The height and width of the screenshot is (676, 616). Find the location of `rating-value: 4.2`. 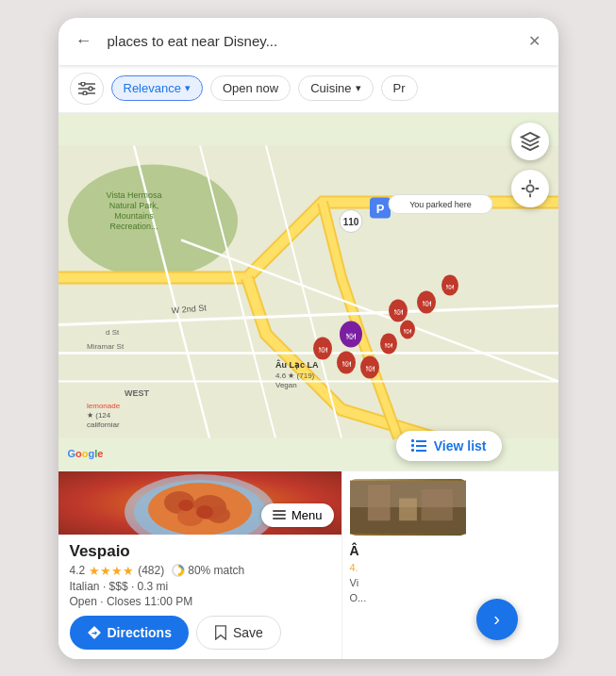

rating-value: 4.2 is located at coordinates (77, 570).